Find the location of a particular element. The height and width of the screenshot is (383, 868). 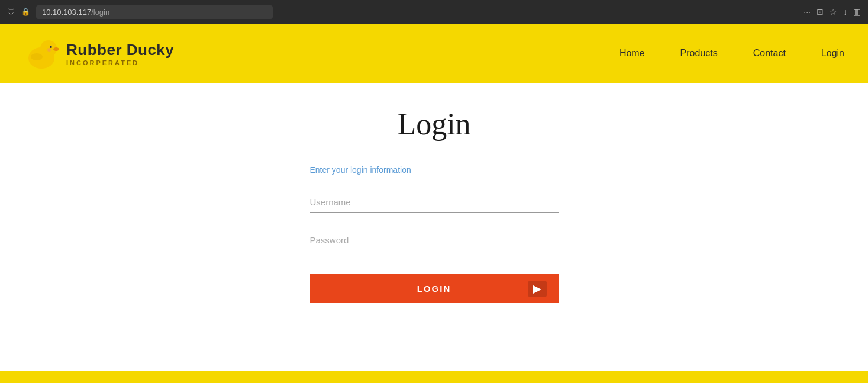

logo-text: Rubber Ducky INCORPERATED is located at coordinates (120, 53).